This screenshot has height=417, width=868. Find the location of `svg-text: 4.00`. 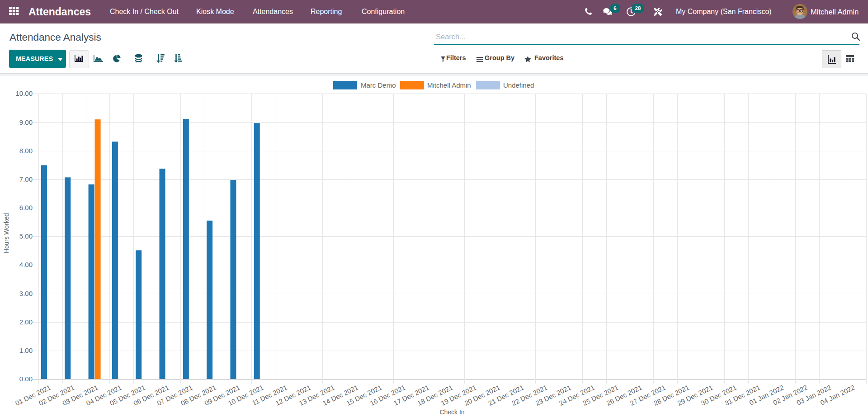

svg-text: 4.00 is located at coordinates (26, 265).